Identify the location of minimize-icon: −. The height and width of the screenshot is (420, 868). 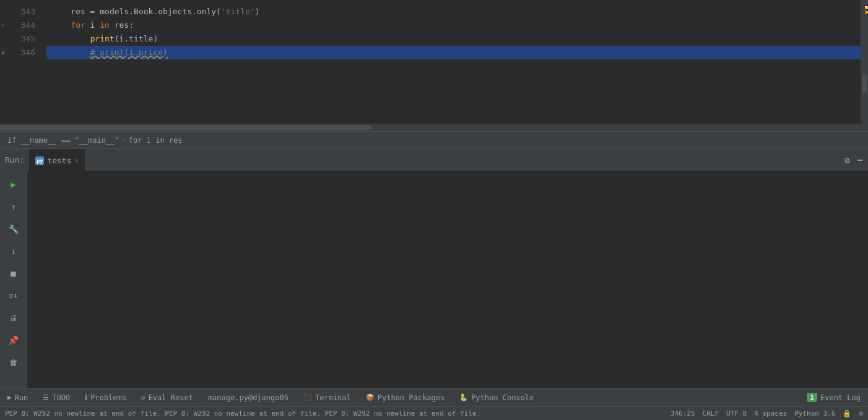
(860, 160).